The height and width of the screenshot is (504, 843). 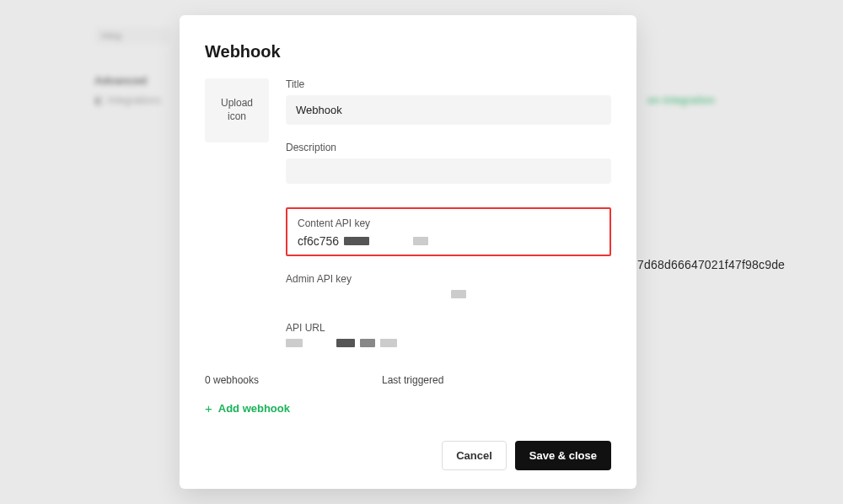 What do you see at coordinates (448, 110) in the screenshot?
I see `title-input` at bounding box center [448, 110].